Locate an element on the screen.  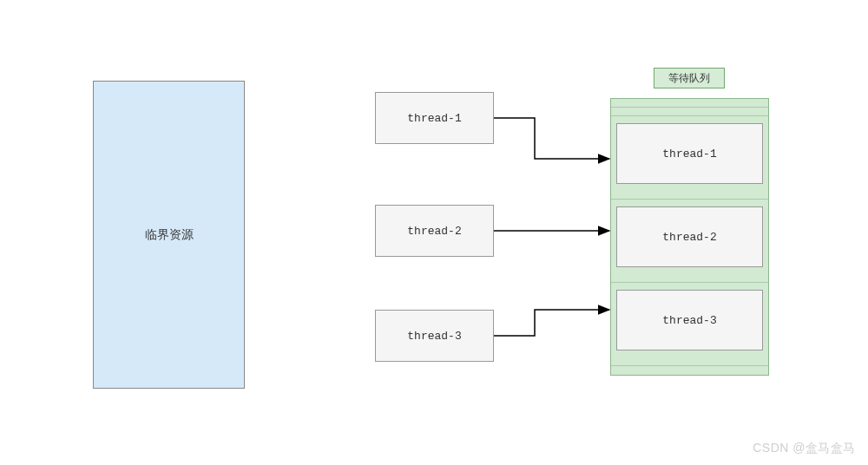
queue-item-3: thread-3 is located at coordinates (689, 320).